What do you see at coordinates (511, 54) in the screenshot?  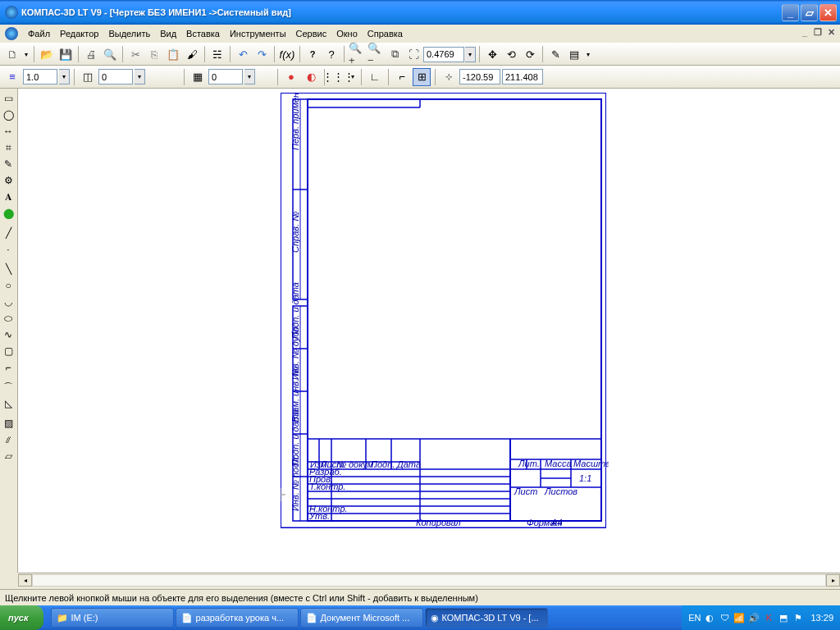 I see `zoom-prev-button: ⟲` at bounding box center [511, 54].